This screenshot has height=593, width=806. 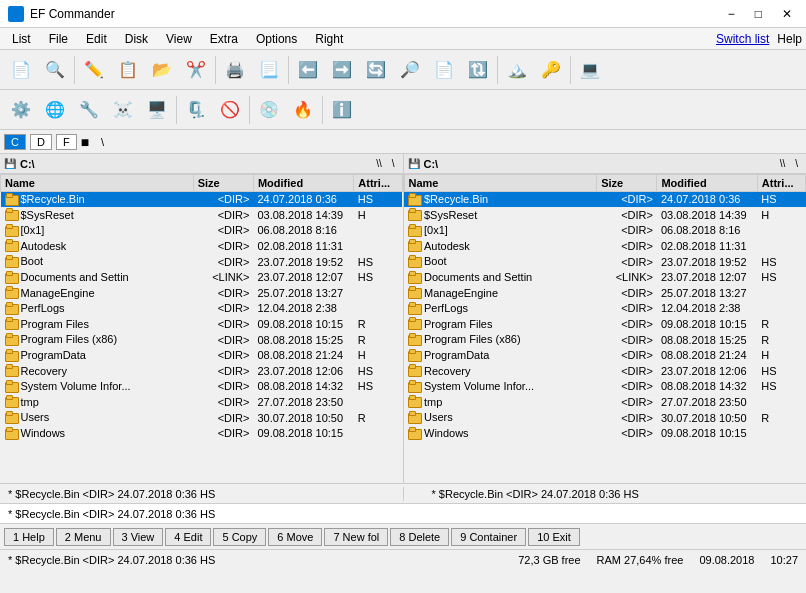 I want to click on close-button: ✕, so click(x=787, y=14).